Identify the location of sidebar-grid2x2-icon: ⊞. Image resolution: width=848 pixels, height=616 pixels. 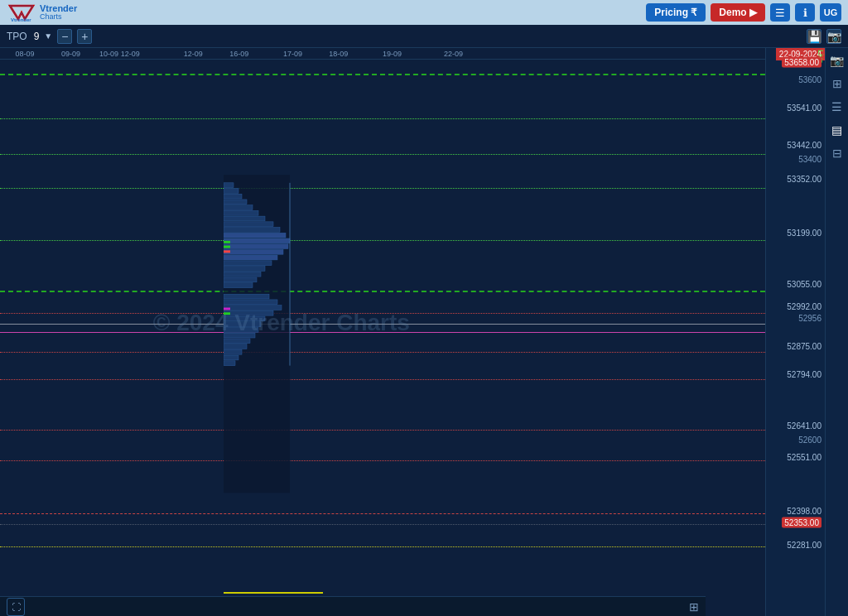
(837, 84).